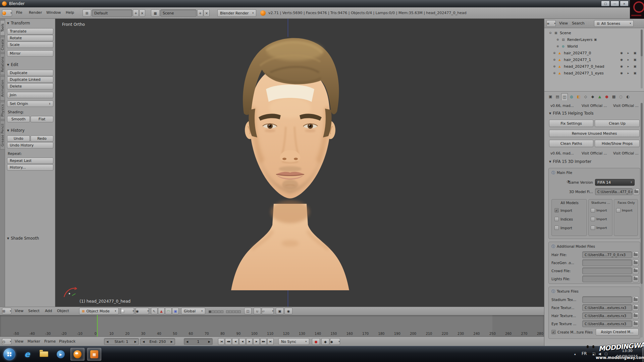 The width and height of the screenshot is (644, 362). I want to click on play-reverse-button: ◀, so click(242, 342).